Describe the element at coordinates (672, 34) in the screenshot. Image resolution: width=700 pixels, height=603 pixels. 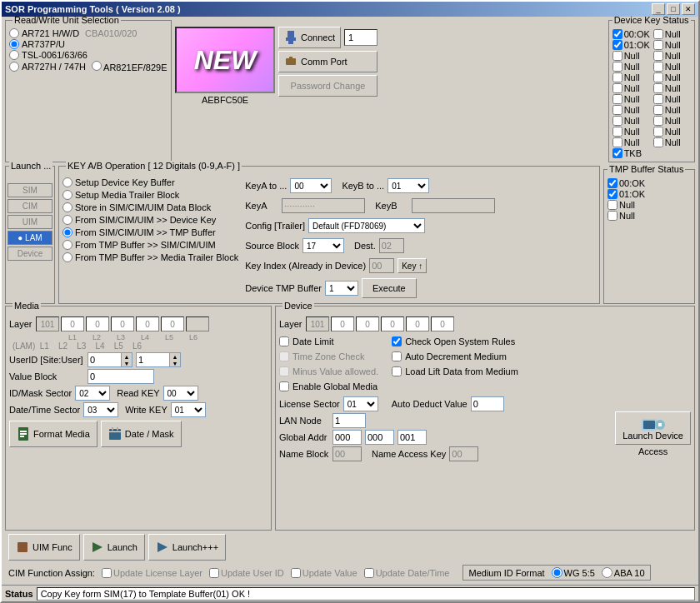
I see `dks-null-1: Null` at that location.